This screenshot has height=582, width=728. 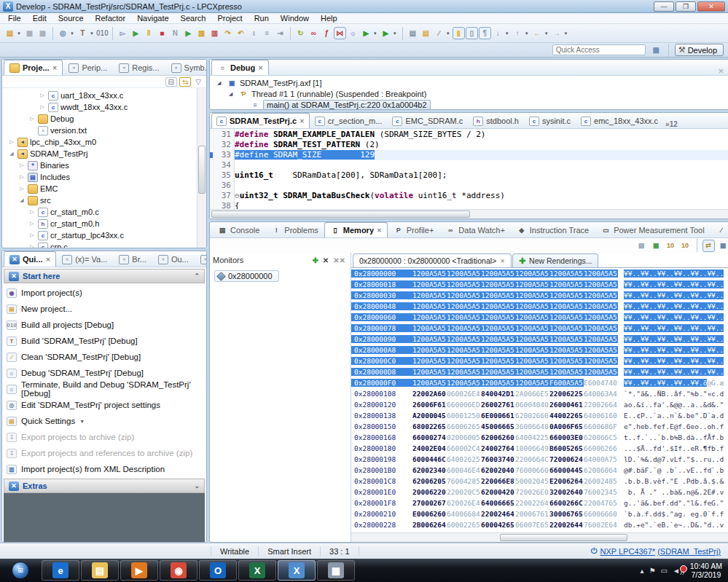 I want to click on memory-value: 06007E65, so click(x=532, y=524).